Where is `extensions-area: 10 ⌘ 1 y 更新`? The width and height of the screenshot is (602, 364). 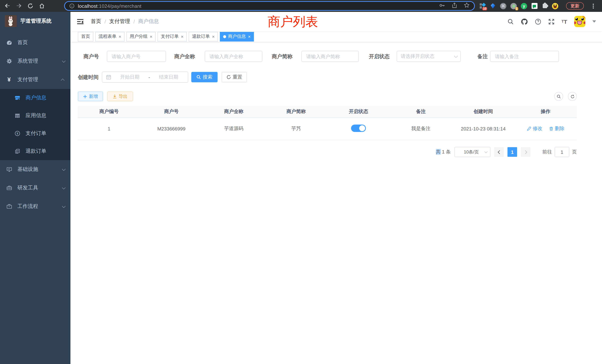
extensions-area: 10 ⌘ 1 y 更新 is located at coordinates (538, 6).